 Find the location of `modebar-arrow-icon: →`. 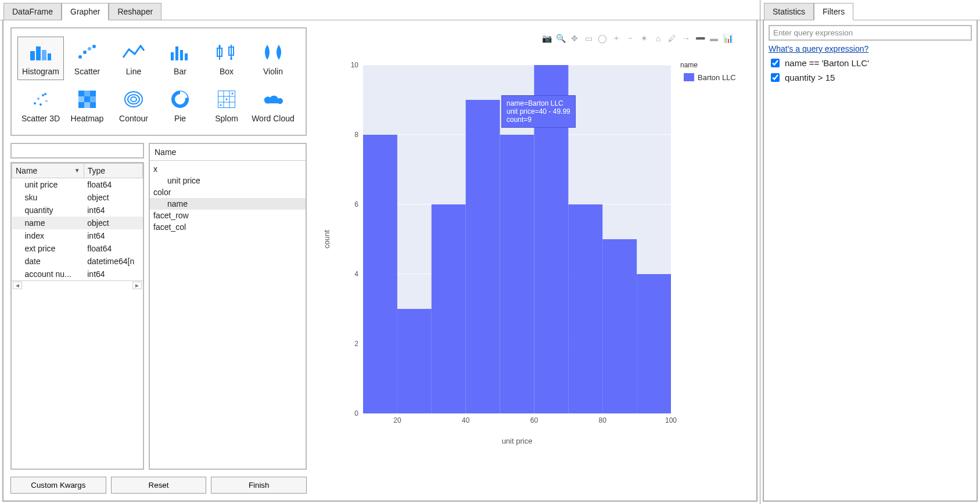

modebar-arrow-icon: → is located at coordinates (686, 38).